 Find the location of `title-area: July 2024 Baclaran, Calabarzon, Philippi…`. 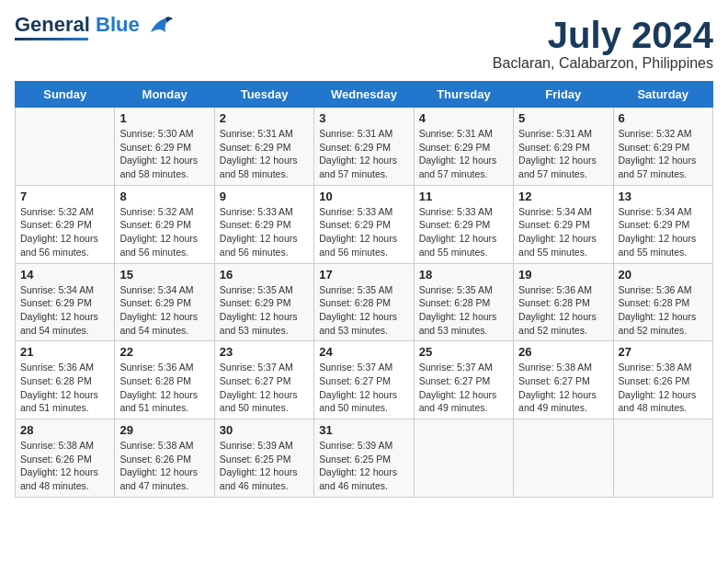

title-area: July 2024 Baclaran, Calabarzon, Philippi… is located at coordinates (603, 43).